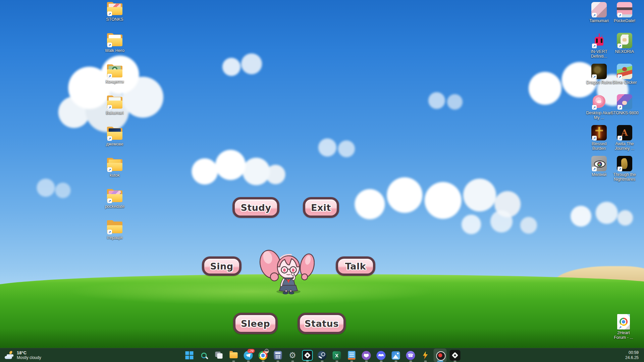  I want to click on start-glyph, so click(189, 355).